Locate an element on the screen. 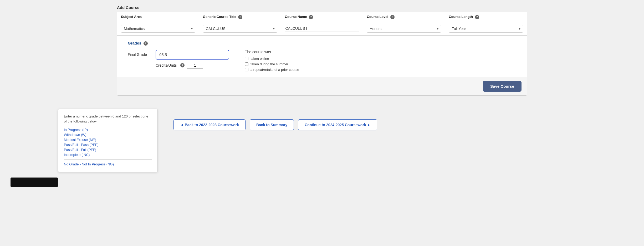 Image resolution: width=644 pixels, height=246 pixels. course-level-help-icon: ? is located at coordinates (392, 17).